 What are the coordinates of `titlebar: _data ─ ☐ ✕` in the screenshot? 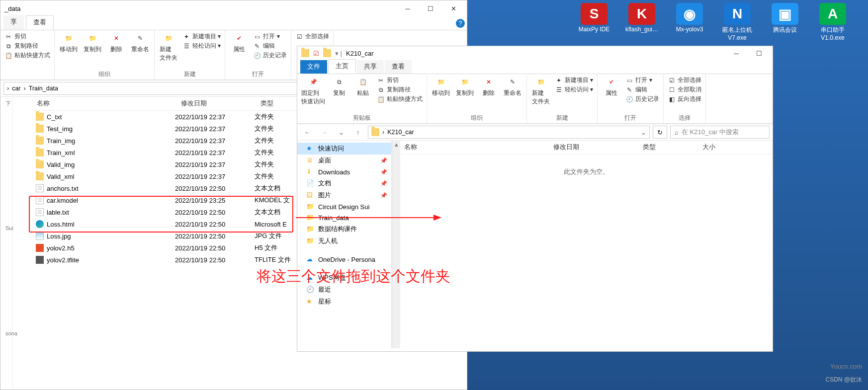 It's located at (234, 8).